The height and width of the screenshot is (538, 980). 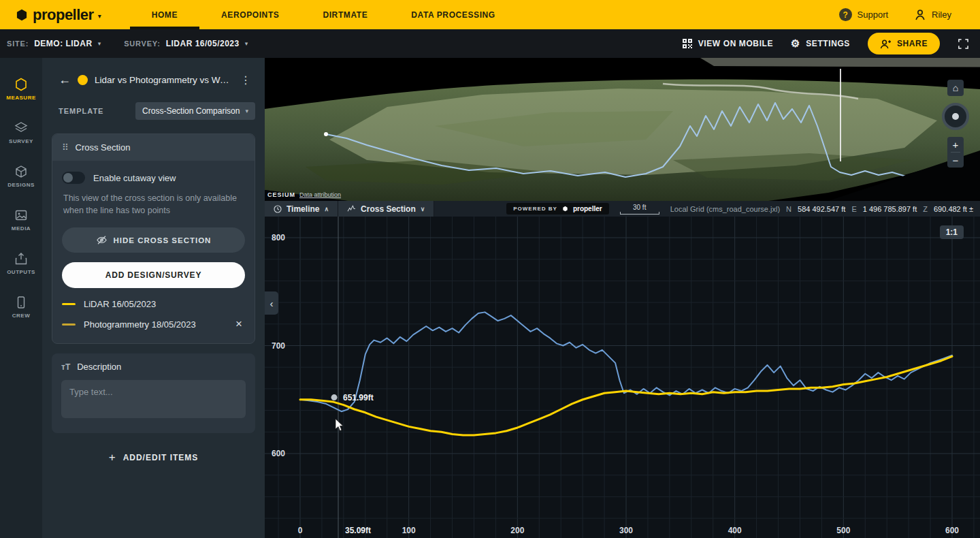 I want to click on logo-caret-icon: ▾, so click(x=99, y=16).